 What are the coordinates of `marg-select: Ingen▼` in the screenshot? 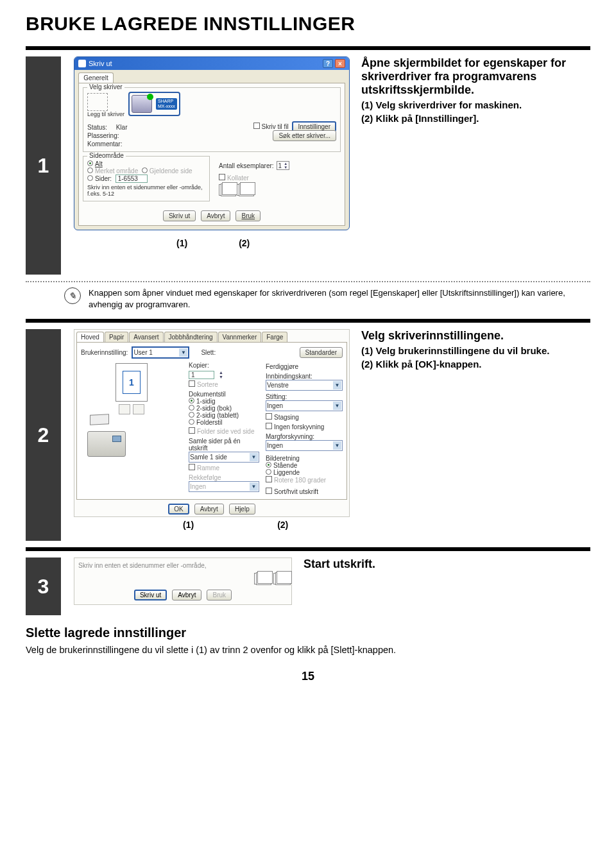 It's located at (304, 445).